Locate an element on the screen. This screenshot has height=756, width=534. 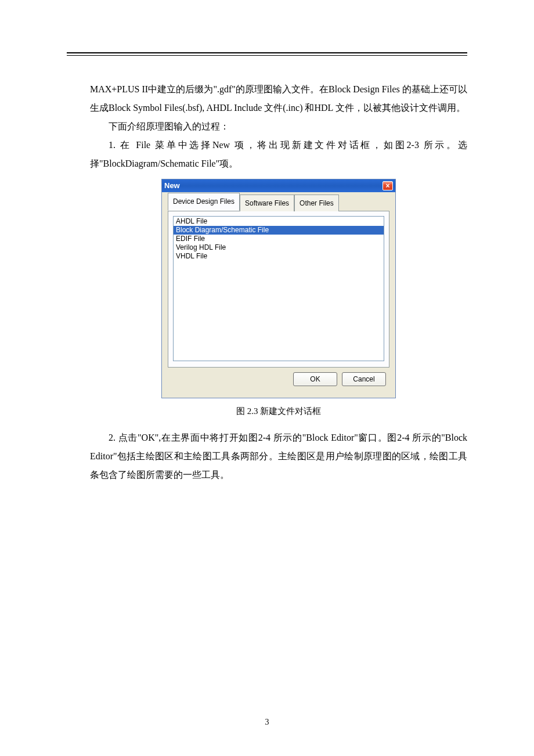
list-item: EDIF File is located at coordinates (279, 239).